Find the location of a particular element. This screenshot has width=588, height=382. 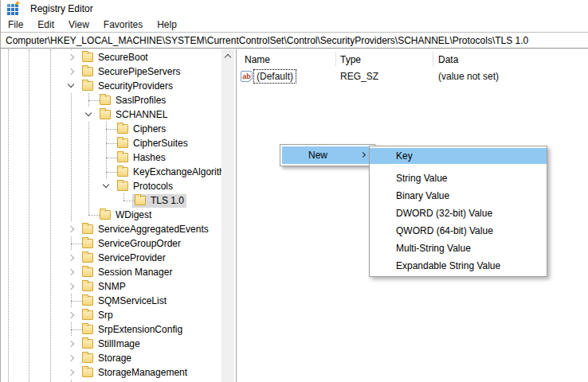

menu-view: View is located at coordinates (79, 25).